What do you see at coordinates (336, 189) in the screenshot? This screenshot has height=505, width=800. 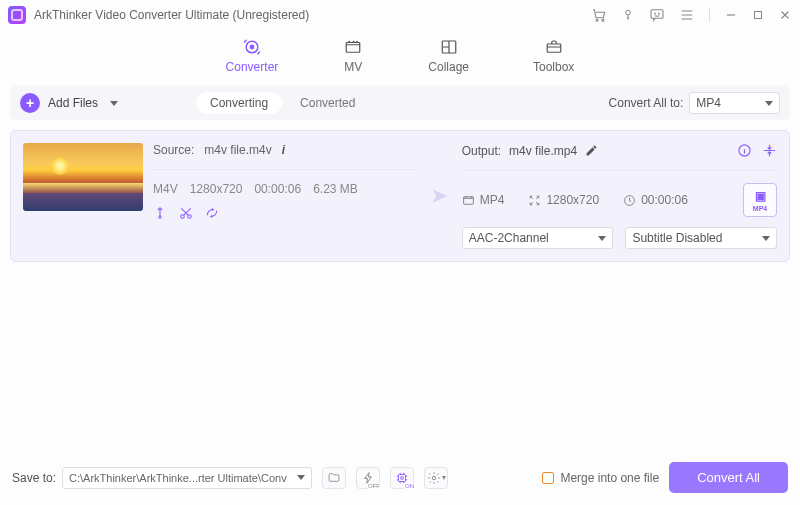 I see `source-size: 6.23 MB` at bounding box center [336, 189].